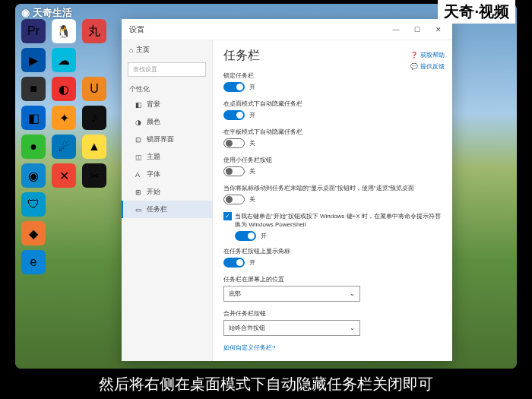  Describe the element at coordinates (333, 160) in the screenshot. I see `setting-label: 使用小任务栏按钮` at that location.